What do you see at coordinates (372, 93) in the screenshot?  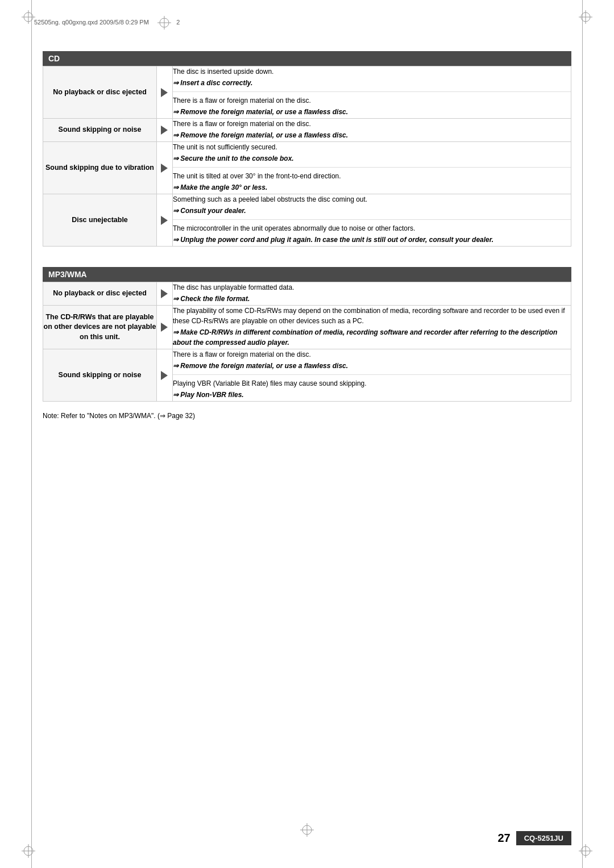 I see `cd-cause-1: The disc is inserted upside down. ⇒ Inse…` at bounding box center [372, 93].